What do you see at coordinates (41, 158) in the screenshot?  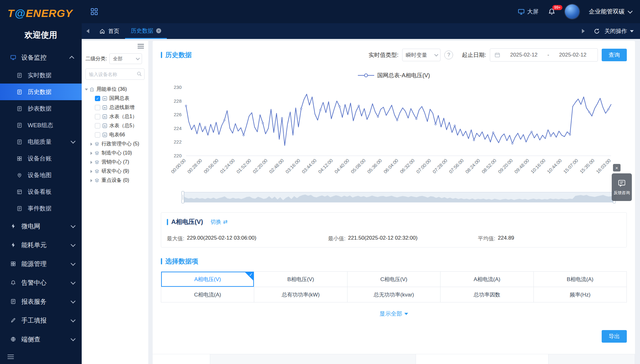 I see `sidebar-item-6: 设备台账` at bounding box center [41, 158].